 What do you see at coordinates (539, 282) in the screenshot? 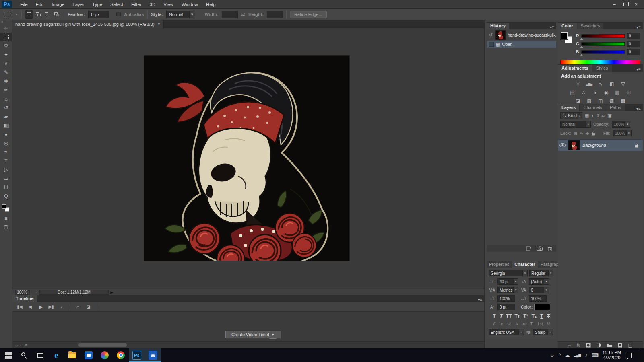
I see `leading-dropdown: (Auto)▼` at bounding box center [539, 282].